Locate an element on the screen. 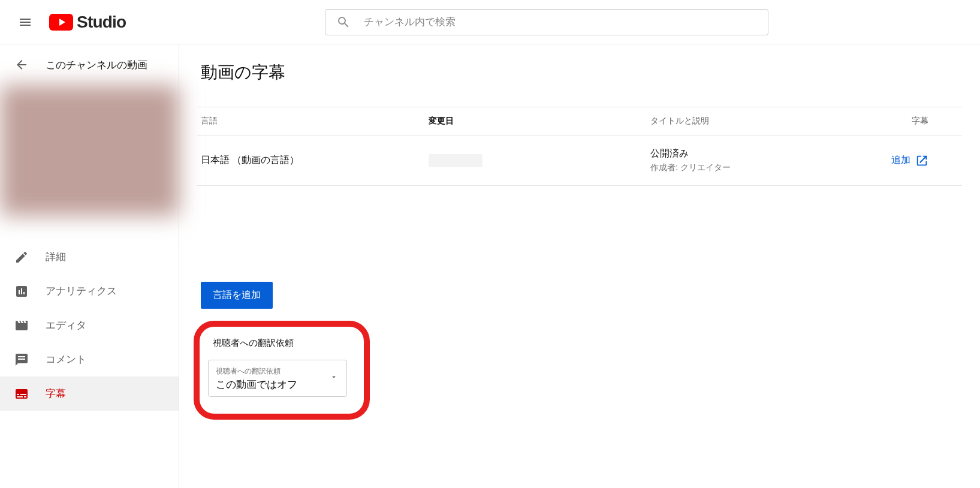  nav-label: エディタ is located at coordinates (66, 325).